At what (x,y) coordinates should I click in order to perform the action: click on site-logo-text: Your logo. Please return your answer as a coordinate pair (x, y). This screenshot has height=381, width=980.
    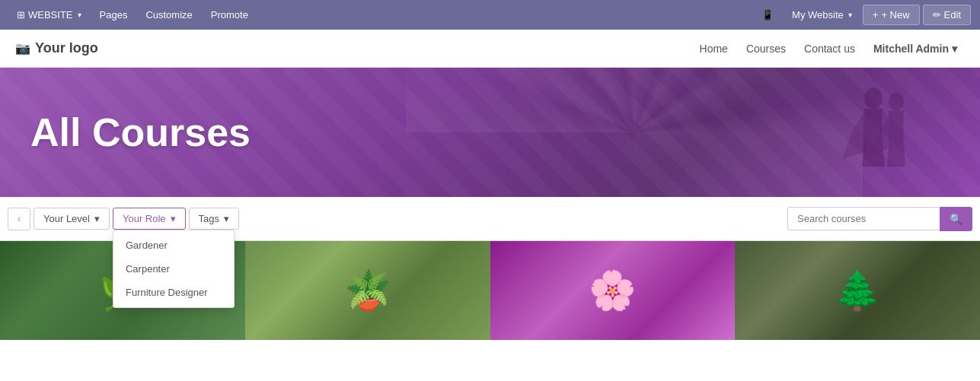
    Looking at the image, I should click on (67, 49).